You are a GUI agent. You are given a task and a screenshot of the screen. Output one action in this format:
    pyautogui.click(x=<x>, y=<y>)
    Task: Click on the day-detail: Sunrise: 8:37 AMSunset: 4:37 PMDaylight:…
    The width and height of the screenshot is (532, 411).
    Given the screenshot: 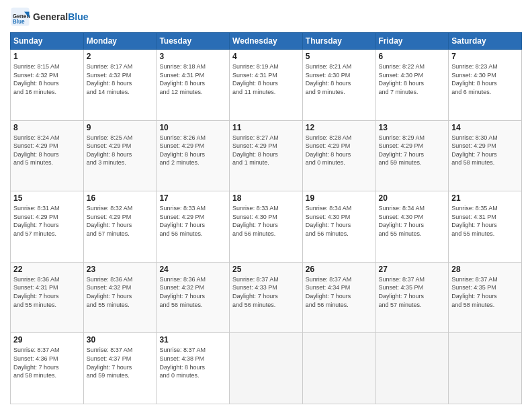 What is the action you would take?
    pyautogui.click(x=120, y=363)
    